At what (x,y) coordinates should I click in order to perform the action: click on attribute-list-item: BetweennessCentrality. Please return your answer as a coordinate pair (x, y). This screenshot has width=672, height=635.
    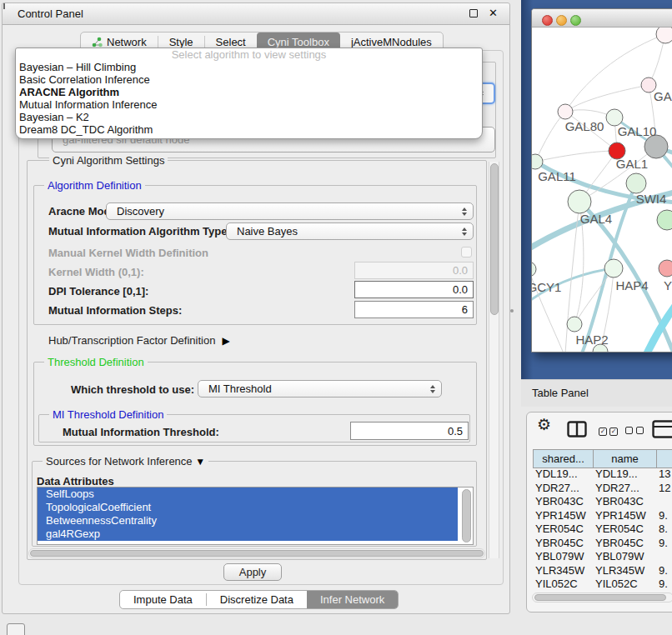
    Looking at the image, I should click on (248, 521).